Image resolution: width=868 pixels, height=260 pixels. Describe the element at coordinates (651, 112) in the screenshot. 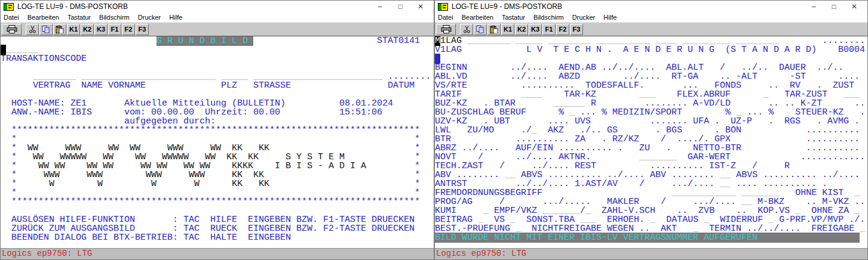

I see `terminal-line: BU-ZUSCHLAG BERUF % _ ... % MEDIZIN/SPOR…` at that location.